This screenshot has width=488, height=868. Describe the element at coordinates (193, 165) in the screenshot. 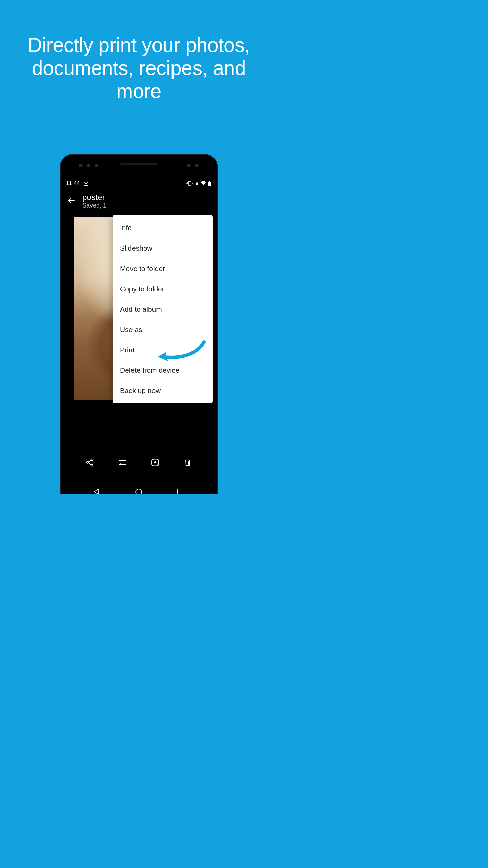

I see `sensor-dots-right` at that location.